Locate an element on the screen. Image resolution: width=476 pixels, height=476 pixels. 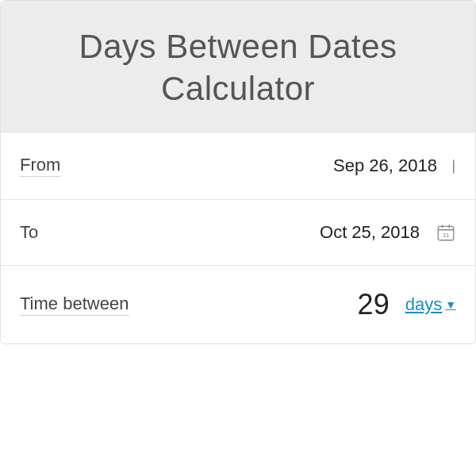
result-label: Time between is located at coordinates (75, 305).